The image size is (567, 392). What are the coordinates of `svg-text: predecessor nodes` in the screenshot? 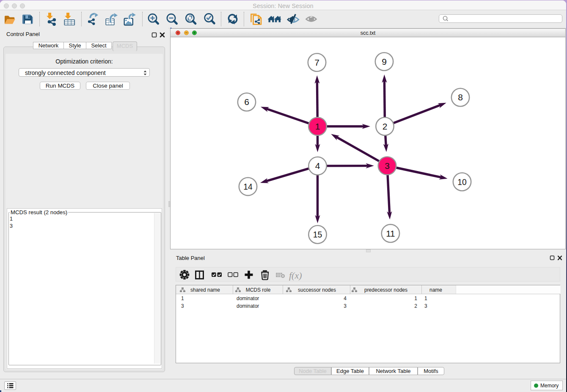 It's located at (386, 290).